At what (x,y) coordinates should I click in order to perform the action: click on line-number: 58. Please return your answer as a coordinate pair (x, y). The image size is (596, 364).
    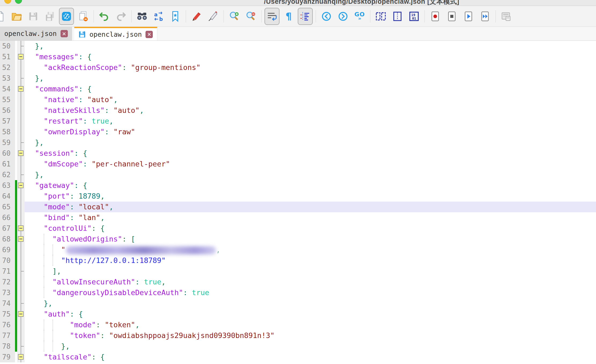
    Looking at the image, I should click on (8, 132).